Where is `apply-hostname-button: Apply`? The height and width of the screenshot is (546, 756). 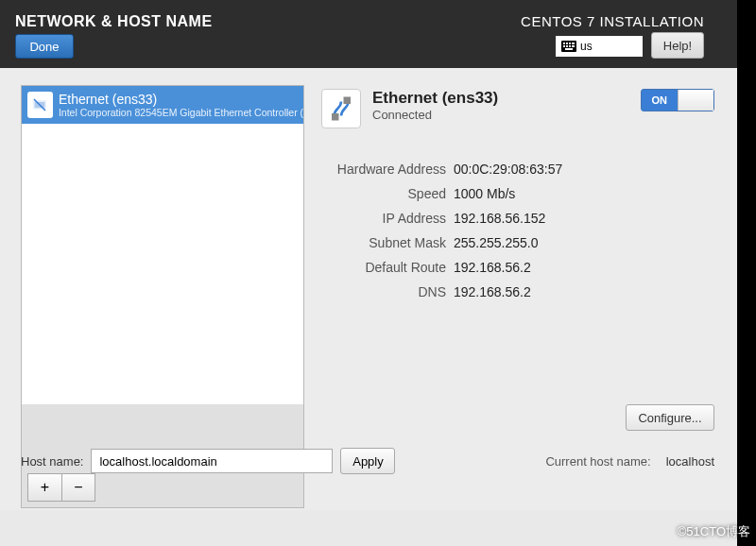 apply-hostname-button: Apply is located at coordinates (368, 461).